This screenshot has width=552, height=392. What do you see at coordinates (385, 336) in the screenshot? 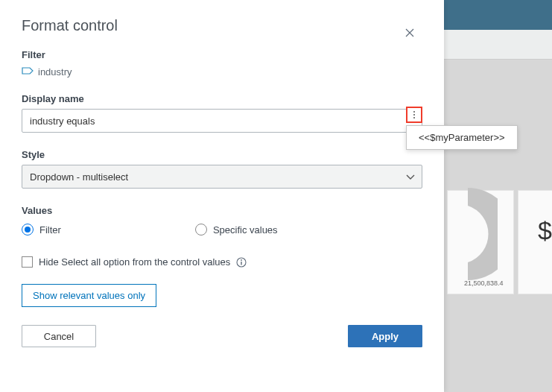
I see `apply-button: Apply` at bounding box center [385, 336].